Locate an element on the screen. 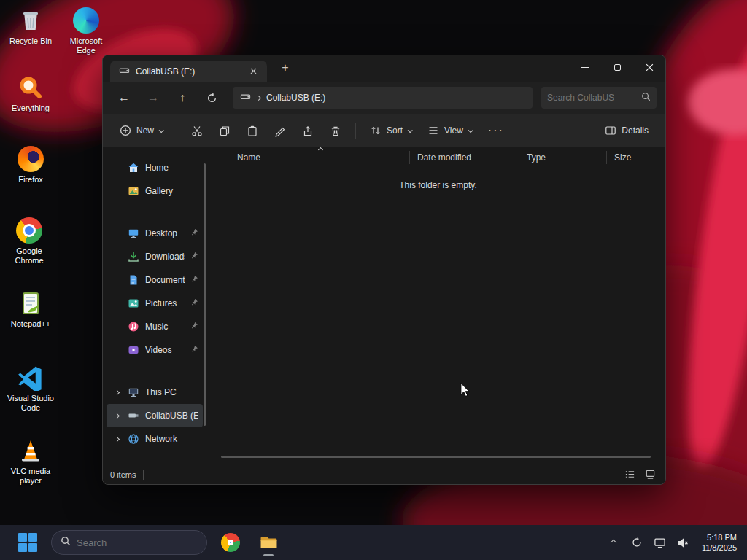 The height and width of the screenshot is (560, 747). back-button: ← is located at coordinates (124, 98).